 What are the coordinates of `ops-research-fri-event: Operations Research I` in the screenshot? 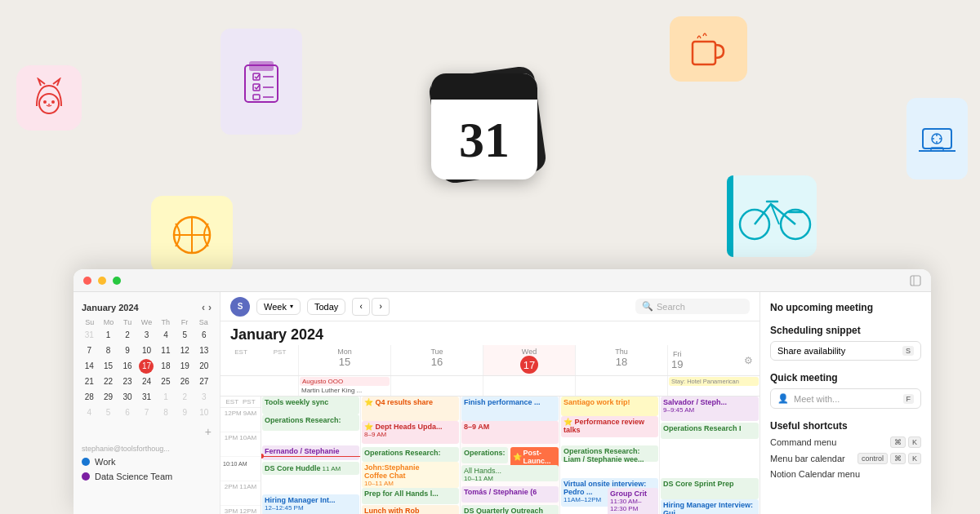 It's located at (710, 431).